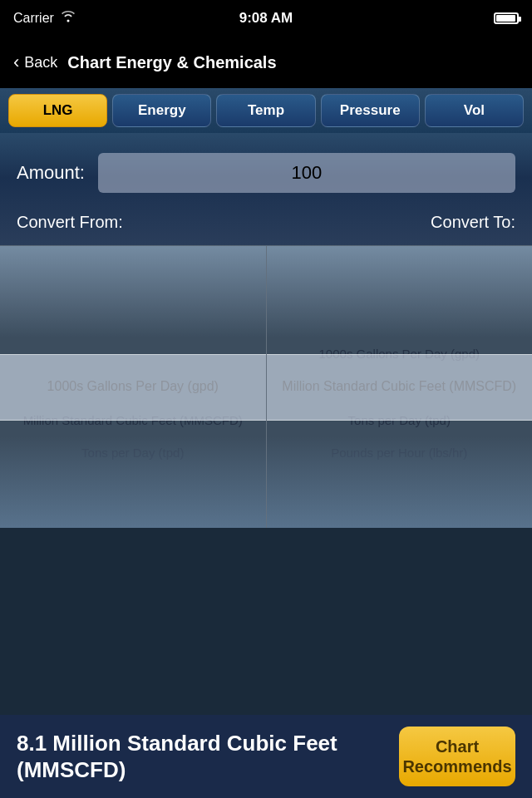 The width and height of the screenshot is (532, 798). What do you see at coordinates (133, 387) in the screenshot?
I see `picker-from-item-selected: 1000s Gallons Per Day (gpd)` at bounding box center [133, 387].